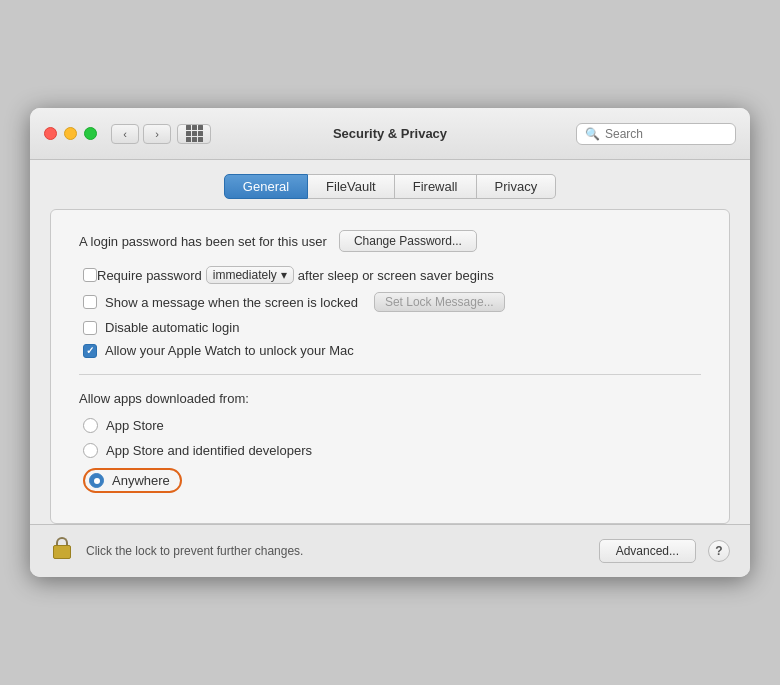  What do you see at coordinates (336, 551) in the screenshot?
I see `footer-lock-text: Click the lock to prevent further change…` at bounding box center [336, 551].